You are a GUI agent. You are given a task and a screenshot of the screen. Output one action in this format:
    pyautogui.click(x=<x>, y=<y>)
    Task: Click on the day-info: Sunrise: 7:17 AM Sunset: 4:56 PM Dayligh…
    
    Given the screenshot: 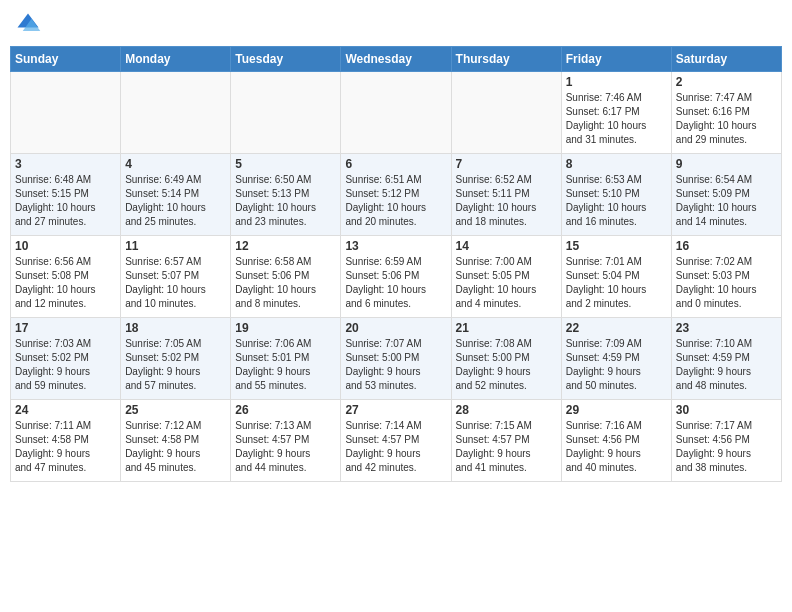 What is the action you would take?
    pyautogui.click(x=726, y=447)
    